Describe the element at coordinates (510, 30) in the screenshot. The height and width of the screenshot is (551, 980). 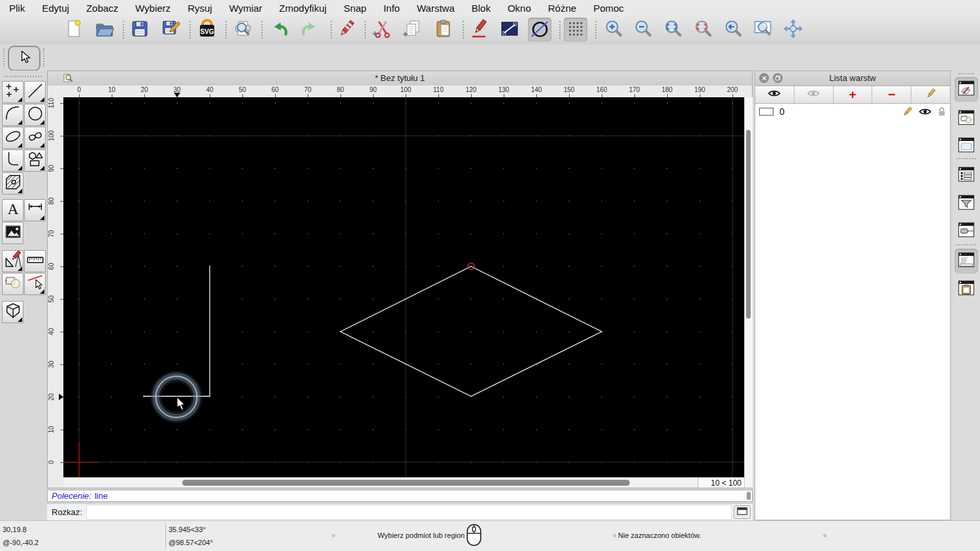
I see `line-attributes-button` at that location.